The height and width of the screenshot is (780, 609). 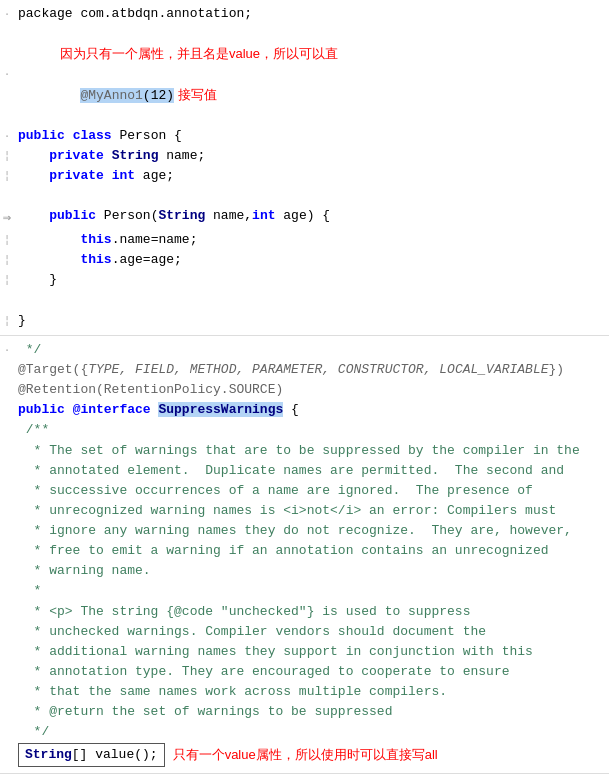 What do you see at coordinates (304, 14) in the screenshot?
I see `line-1: · package com.atbdqn.annotation;` at bounding box center [304, 14].